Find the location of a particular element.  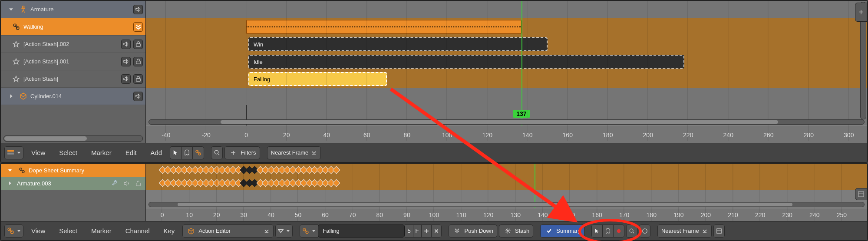

double-chevron-down-icon is located at coordinates (138, 27).